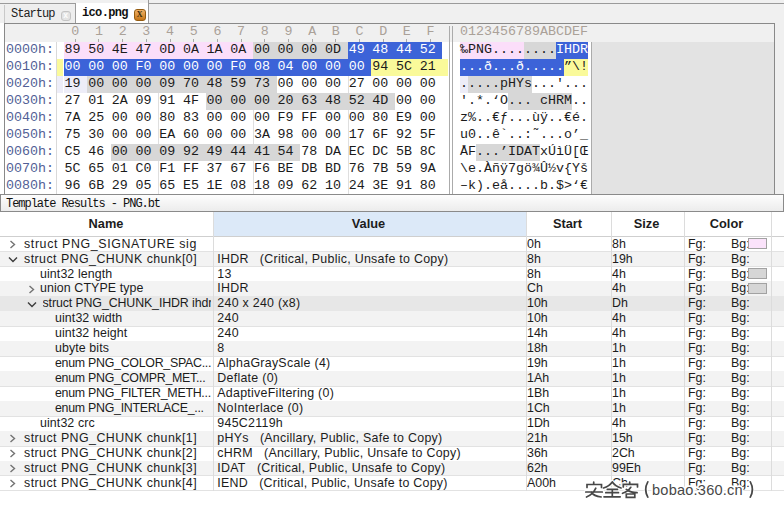  What do you see at coordinates (698, 490) in the screenshot?
I see `svg-text: bobao.360.cn` at bounding box center [698, 490].